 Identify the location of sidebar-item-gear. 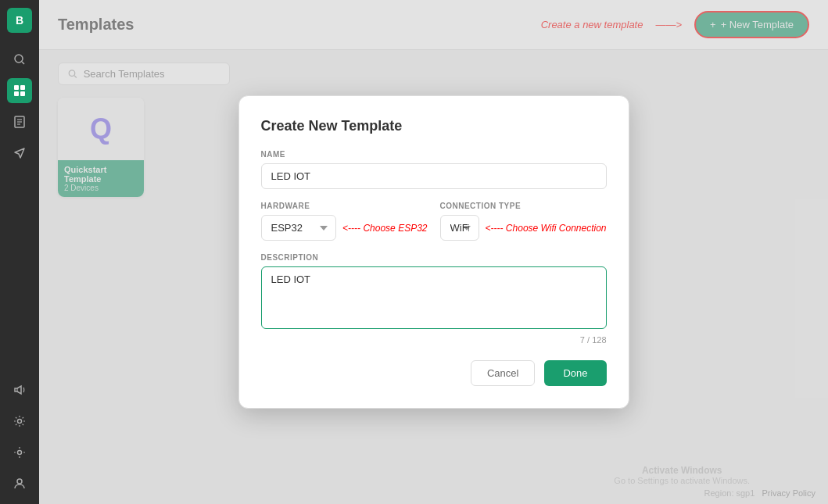
(20, 421).